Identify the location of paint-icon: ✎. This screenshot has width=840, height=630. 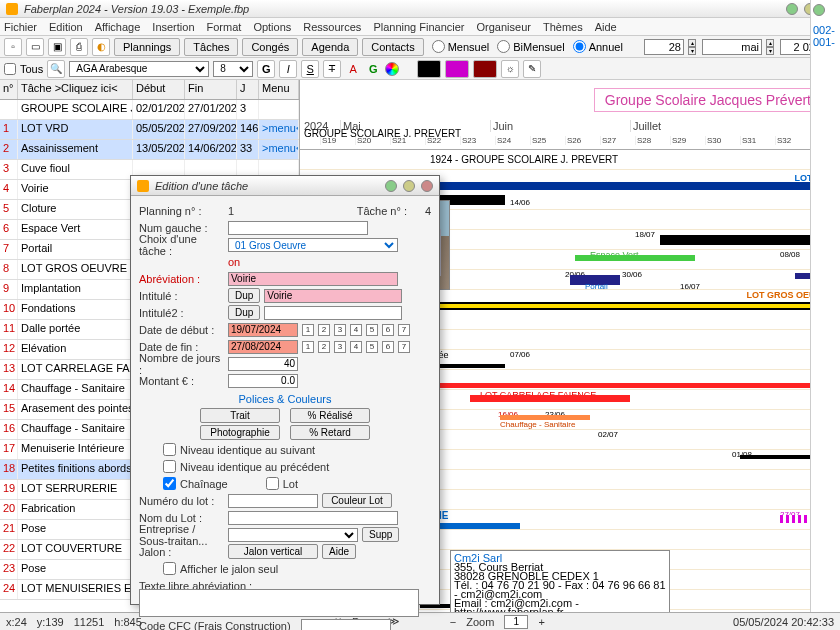
(532, 69).